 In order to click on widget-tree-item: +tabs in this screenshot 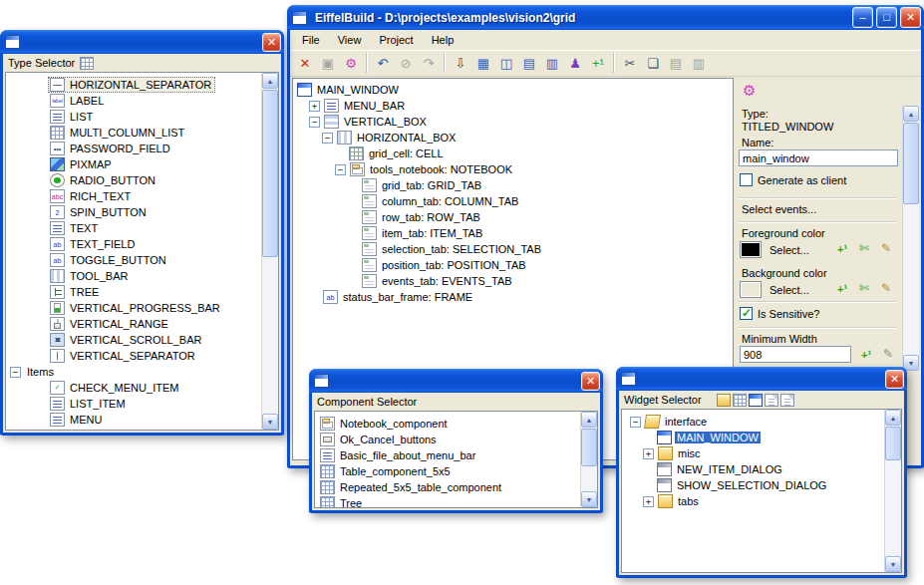, I will do `click(766, 501)`.